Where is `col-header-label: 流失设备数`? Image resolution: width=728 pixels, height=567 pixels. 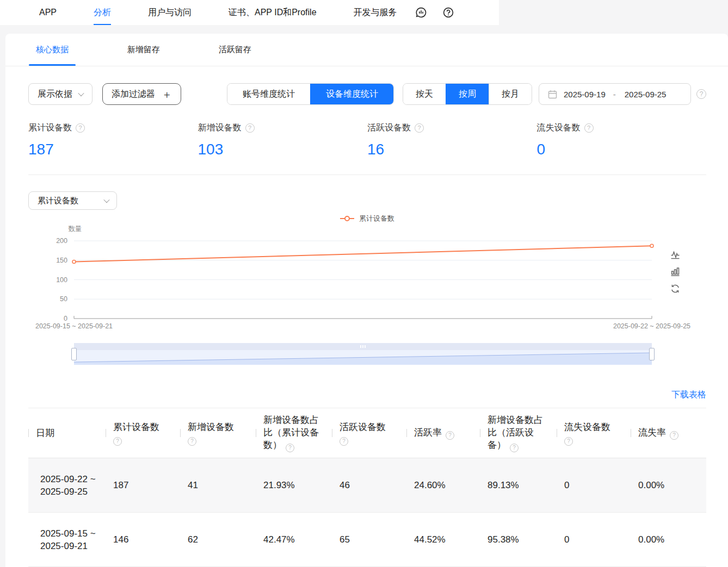 col-header-label: 流失设备数 is located at coordinates (588, 427).